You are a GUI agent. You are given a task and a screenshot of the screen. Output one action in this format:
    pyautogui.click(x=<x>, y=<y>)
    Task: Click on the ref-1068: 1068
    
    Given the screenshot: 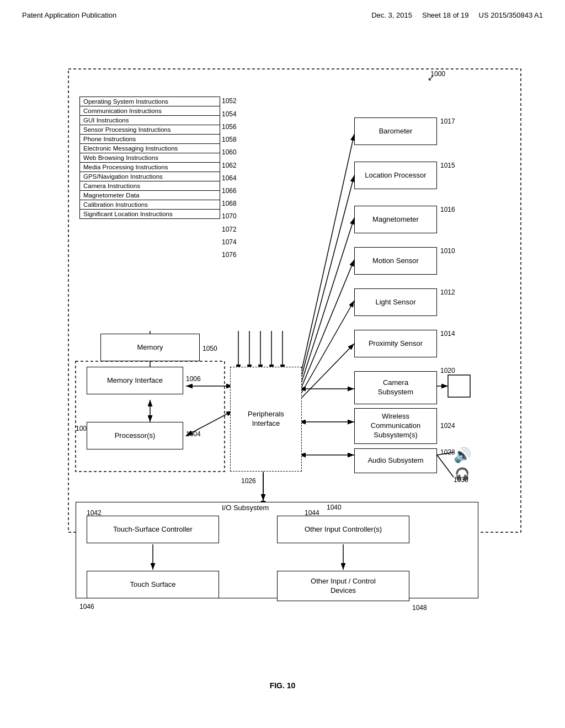 What is the action you would take?
    pyautogui.click(x=230, y=204)
    